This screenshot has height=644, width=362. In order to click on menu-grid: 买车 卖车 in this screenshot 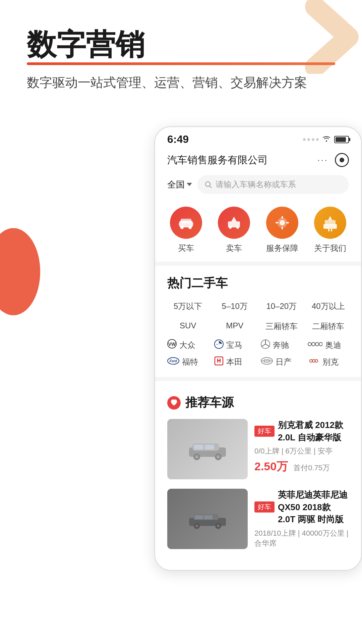, I will do `click(258, 231)`.